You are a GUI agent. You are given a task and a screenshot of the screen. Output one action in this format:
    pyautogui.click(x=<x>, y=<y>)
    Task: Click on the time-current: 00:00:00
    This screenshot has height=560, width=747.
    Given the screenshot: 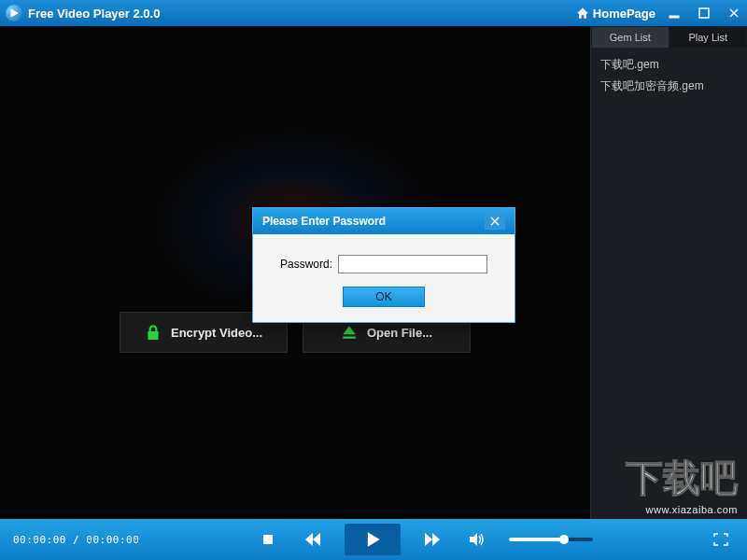 What is the action you would take?
    pyautogui.click(x=39, y=539)
    